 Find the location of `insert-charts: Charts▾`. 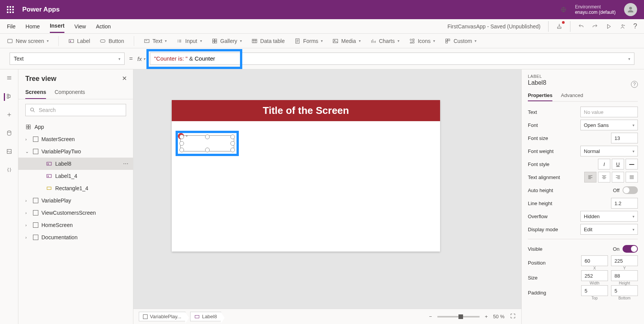

insert-charts: Charts▾ is located at coordinates (385, 41).